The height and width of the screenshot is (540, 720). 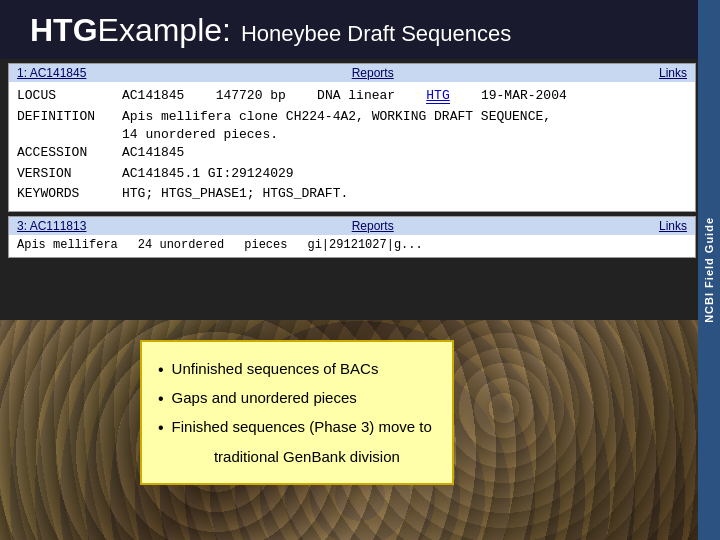 I want to click on ncbi-label: NCBI Field Guide, so click(x=709, y=270).